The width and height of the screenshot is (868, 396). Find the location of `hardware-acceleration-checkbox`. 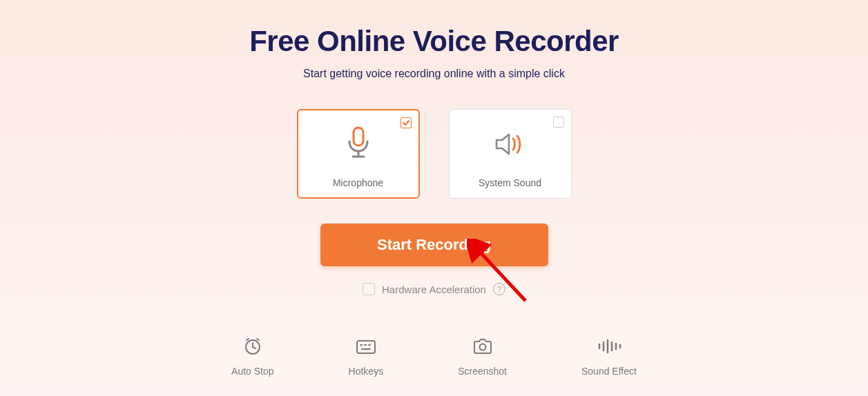

hardware-acceleration-checkbox is located at coordinates (369, 289).